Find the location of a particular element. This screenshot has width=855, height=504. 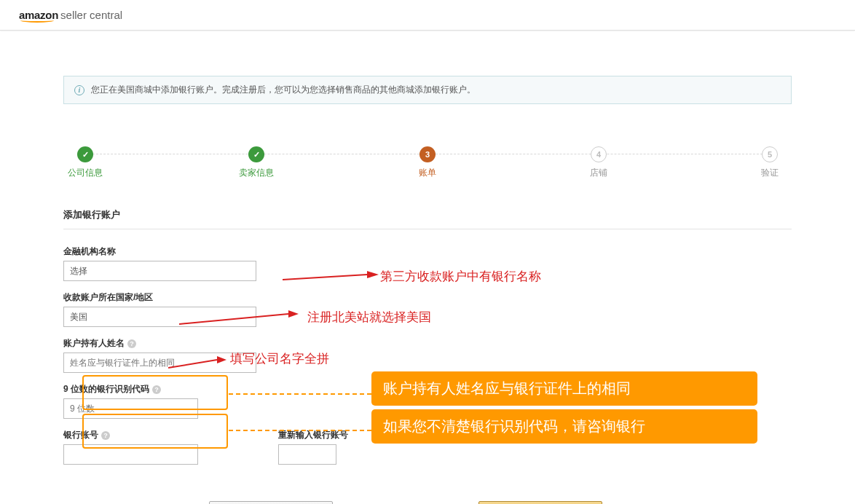

step-label: 公司信息 is located at coordinates (85, 173).